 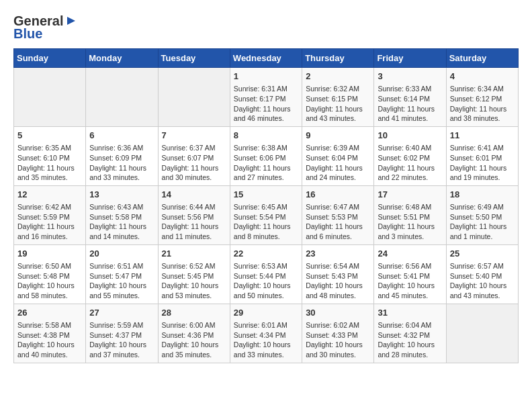 I want to click on calendar-cell: 8Sunrise: 6:38 AM Sunset: 6:06 PM Daylig…, so click(x=266, y=156).